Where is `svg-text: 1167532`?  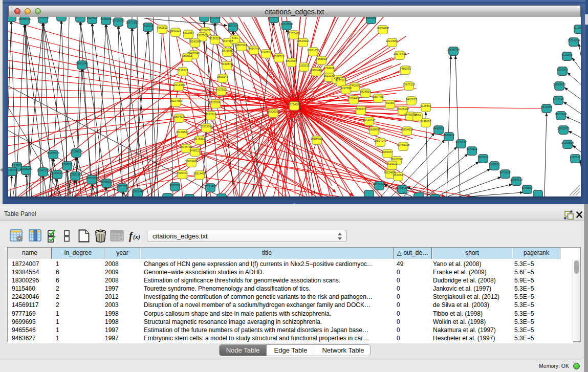
svg-text: 1167532 is located at coordinates (575, 157).